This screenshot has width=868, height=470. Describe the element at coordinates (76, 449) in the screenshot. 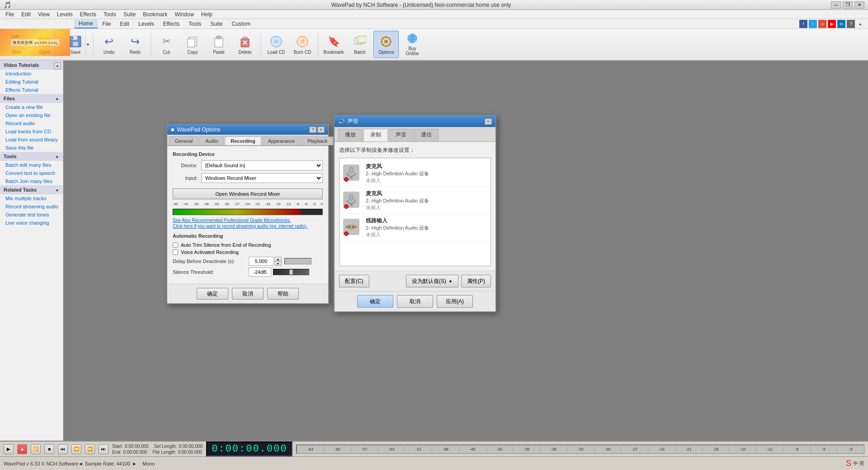

I see `rewind-button: ⏪` at that location.